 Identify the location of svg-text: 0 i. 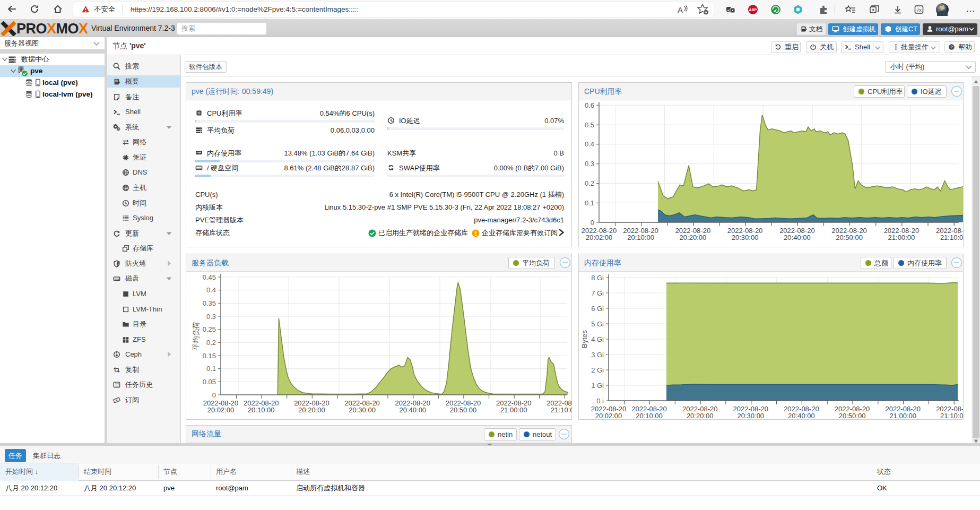
(600, 401).